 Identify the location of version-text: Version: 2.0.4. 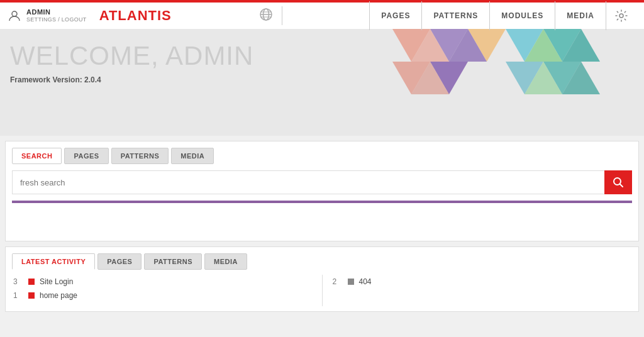
(77, 80).